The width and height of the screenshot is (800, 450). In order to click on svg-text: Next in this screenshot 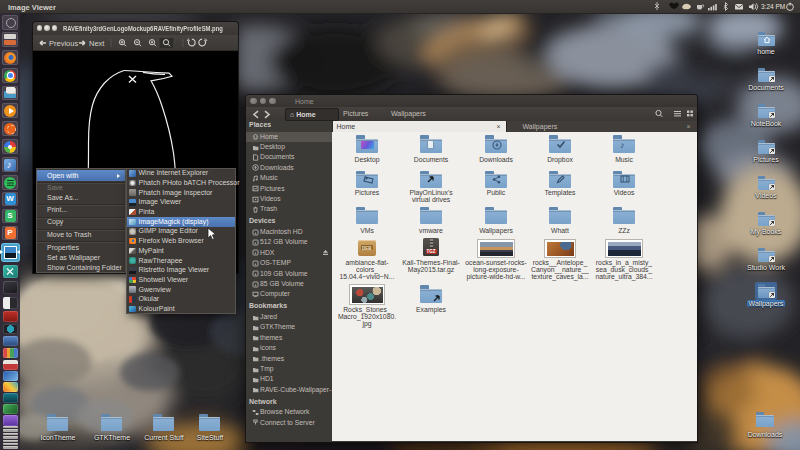, I will do `click(97, 44)`.